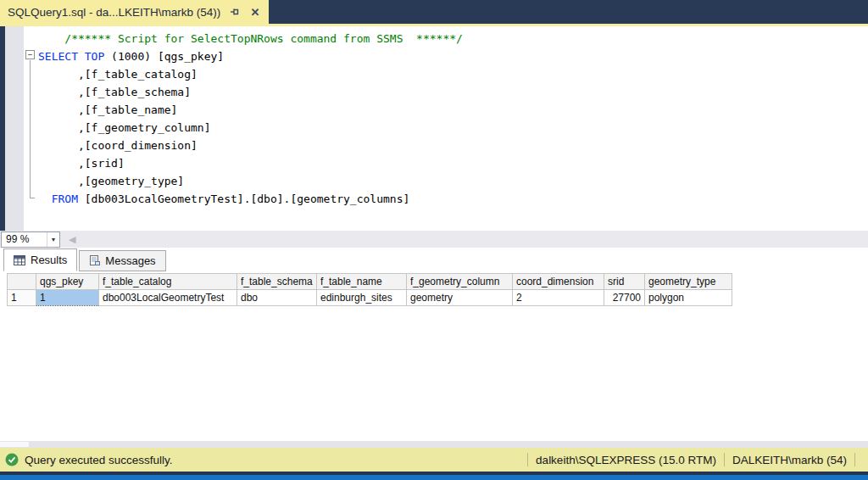 The image size is (868, 480). What do you see at coordinates (111, 181) in the screenshot?
I see `code-token: ,[geometry_type]` at bounding box center [111, 181].